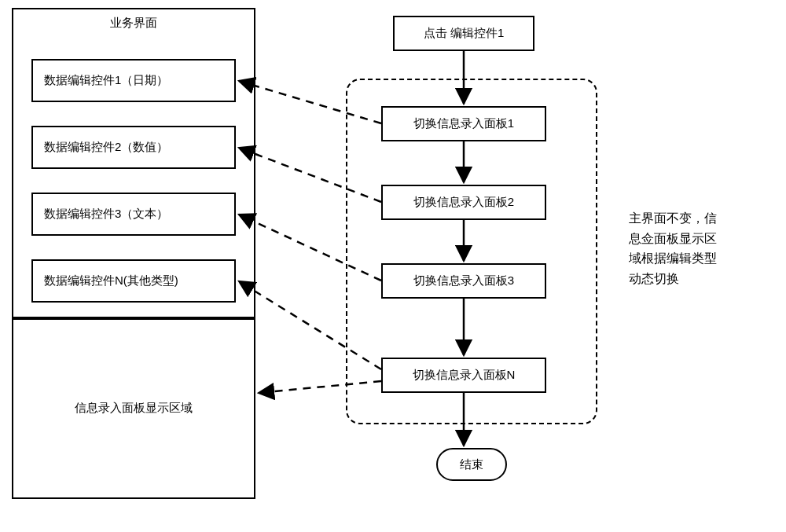 The height and width of the screenshot is (532, 786). Describe the element at coordinates (464, 124) in the screenshot. I see `flow-step-1: 切换信息录入面板1` at that location.